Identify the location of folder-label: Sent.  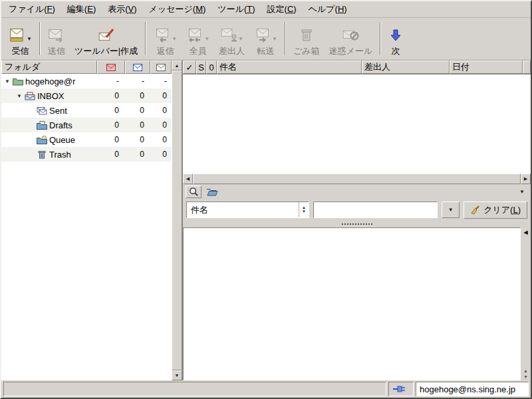
(73, 110).